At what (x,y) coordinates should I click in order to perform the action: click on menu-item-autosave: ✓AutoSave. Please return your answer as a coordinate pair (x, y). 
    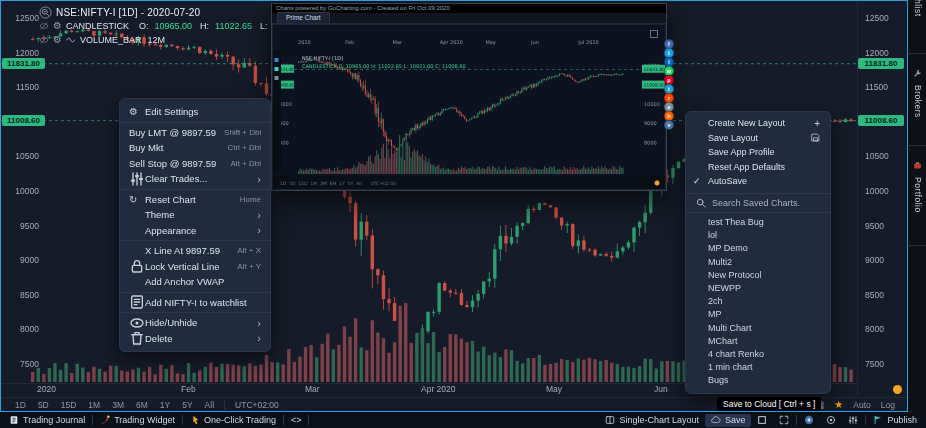
    Looking at the image, I should click on (758, 182).